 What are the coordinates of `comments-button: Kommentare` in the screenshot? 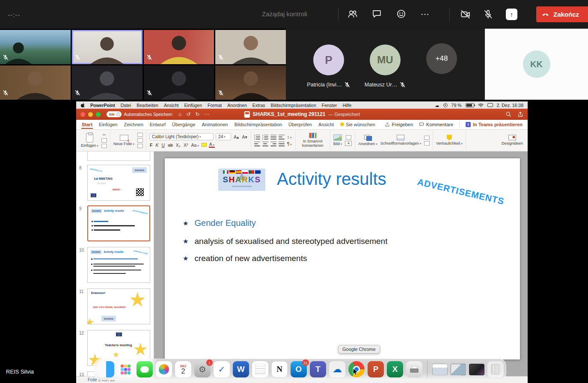 It's located at (436, 125).